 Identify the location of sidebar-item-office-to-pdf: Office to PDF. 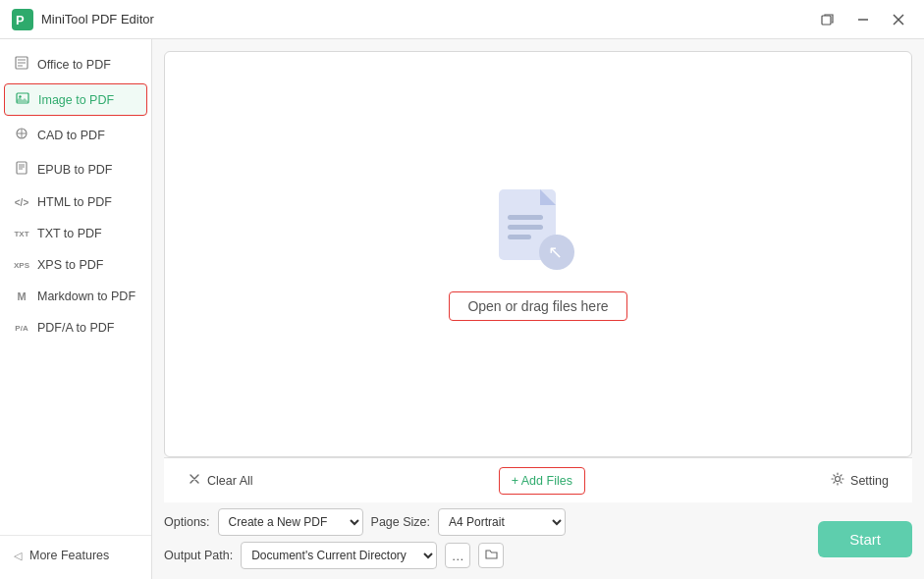
(76, 65).